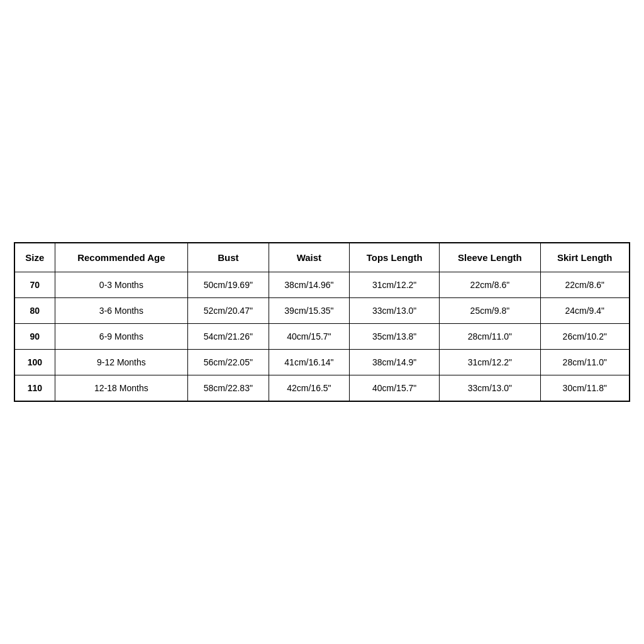 This screenshot has height=644, width=644. Describe the element at coordinates (121, 389) in the screenshot. I see `table-cell-r4-c1: 12-18 Months` at that location.